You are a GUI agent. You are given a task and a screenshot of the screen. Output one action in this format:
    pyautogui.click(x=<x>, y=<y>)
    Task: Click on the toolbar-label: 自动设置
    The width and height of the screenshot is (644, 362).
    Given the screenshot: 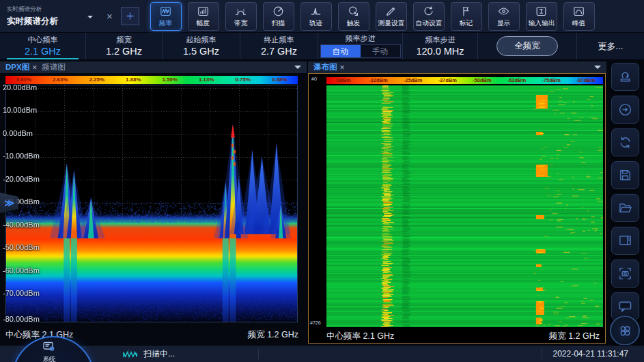 What is the action you would take?
    pyautogui.click(x=429, y=23)
    